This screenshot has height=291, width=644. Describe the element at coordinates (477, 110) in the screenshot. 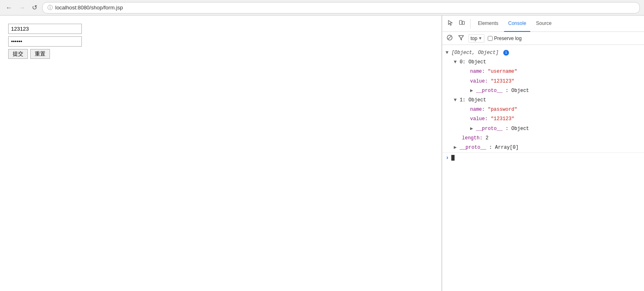

I see `item1-name-key: name:` at that location.